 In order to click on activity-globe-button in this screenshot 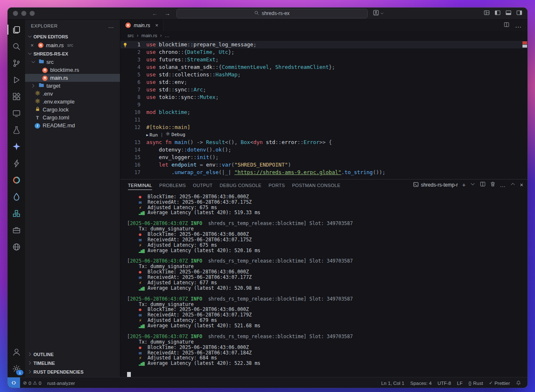, I will do `click(16, 247)`.